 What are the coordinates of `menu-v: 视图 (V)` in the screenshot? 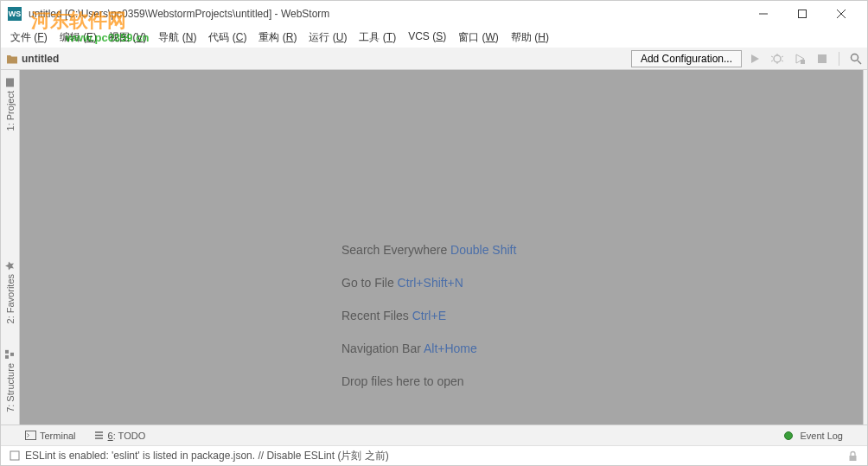 It's located at (128, 38).